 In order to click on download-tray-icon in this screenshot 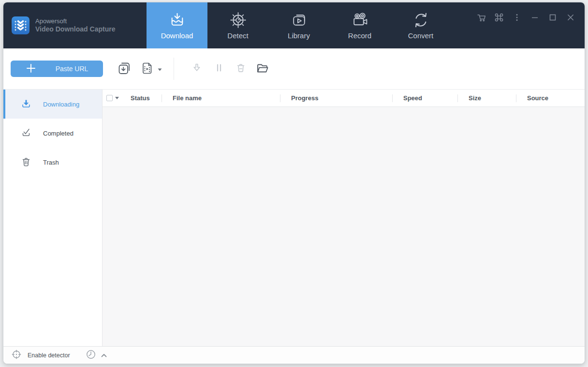, I will do `click(177, 20)`.